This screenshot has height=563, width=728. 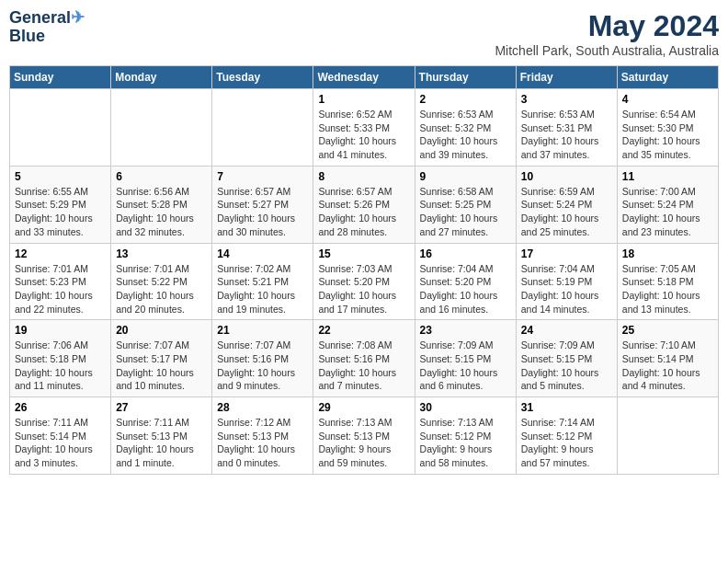 What do you see at coordinates (162, 289) in the screenshot?
I see `day-info: Sunrise: 7:01 AMSunset: 5:22 PMDaylight:…` at bounding box center [162, 289].